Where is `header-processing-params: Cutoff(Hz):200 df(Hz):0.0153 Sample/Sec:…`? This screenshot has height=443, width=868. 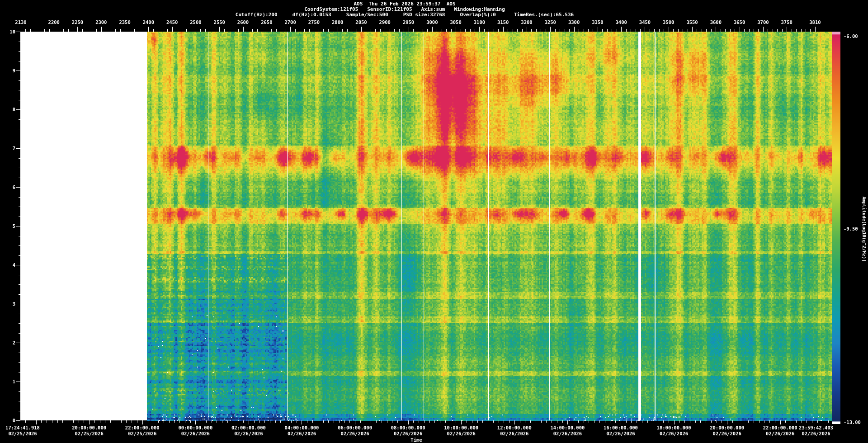
header-processing-params: Cutoff(Hz):200 df(Hz):0.0153 Sample/Sec:… is located at coordinates (405, 15).